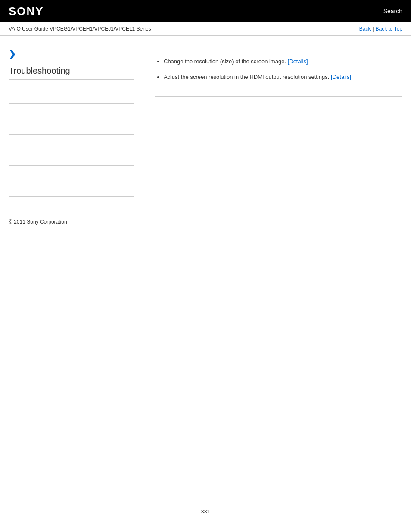 The width and height of the screenshot is (411, 532). What do you see at coordinates (298, 61) in the screenshot?
I see `item-1-details-link: [Details]` at bounding box center [298, 61].